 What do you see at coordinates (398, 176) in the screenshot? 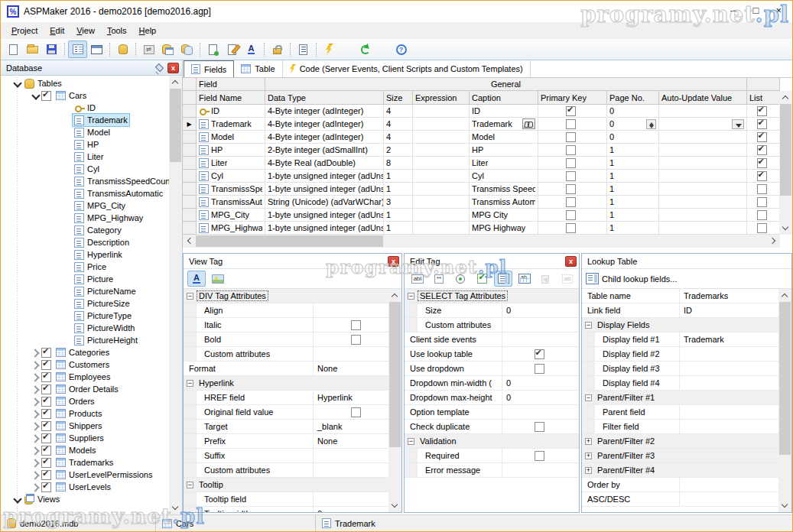
I see `cell-size: 1` at bounding box center [398, 176].